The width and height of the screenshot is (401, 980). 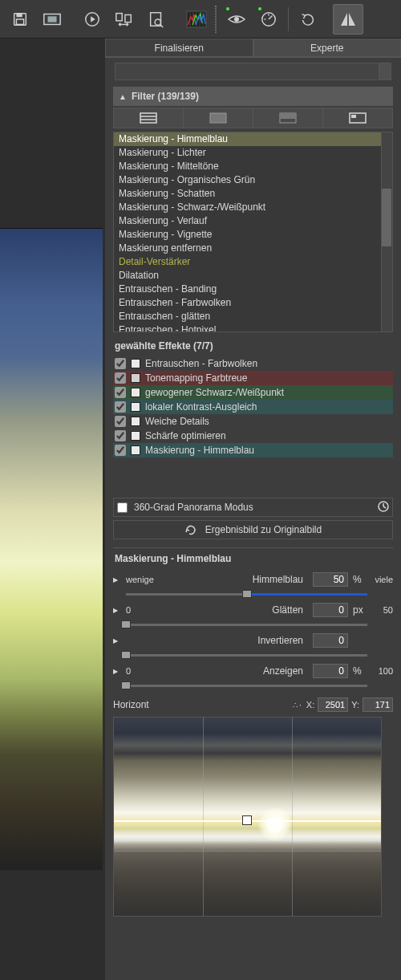 I want to click on save-icon, so click(x=20, y=19).